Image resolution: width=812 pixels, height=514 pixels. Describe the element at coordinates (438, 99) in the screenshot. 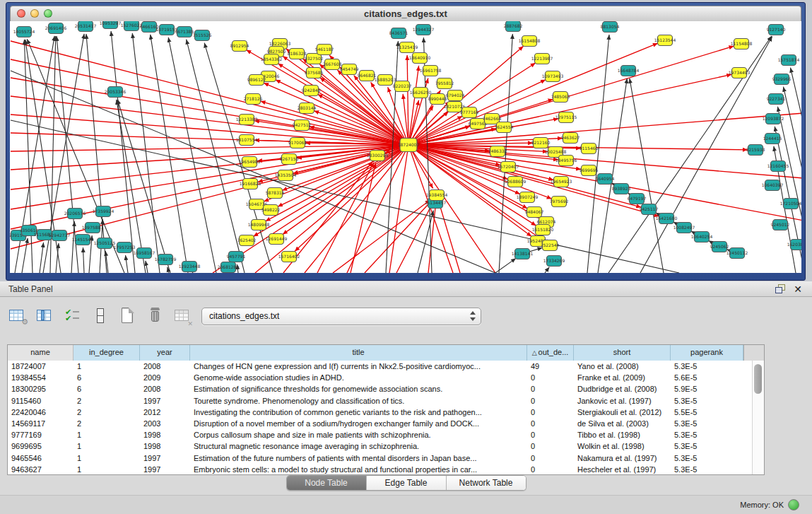

I see `graph-node: 8990448` at that location.